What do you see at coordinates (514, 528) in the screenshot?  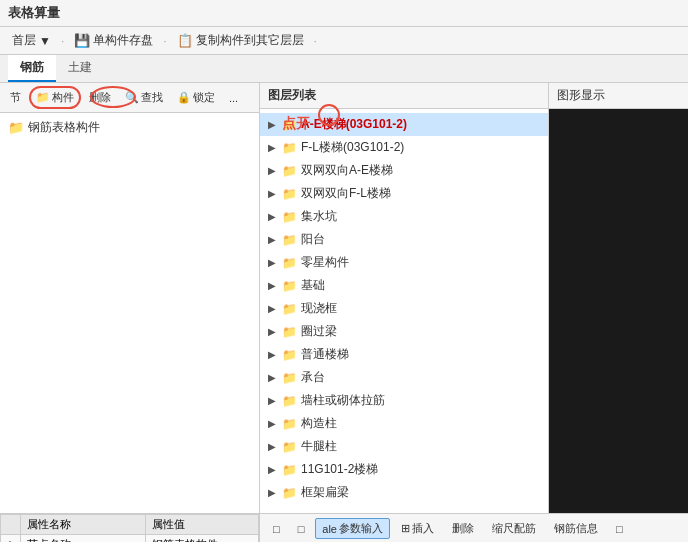 I see `bottom-btn-suochi: 缩尺配筋` at bounding box center [514, 528].